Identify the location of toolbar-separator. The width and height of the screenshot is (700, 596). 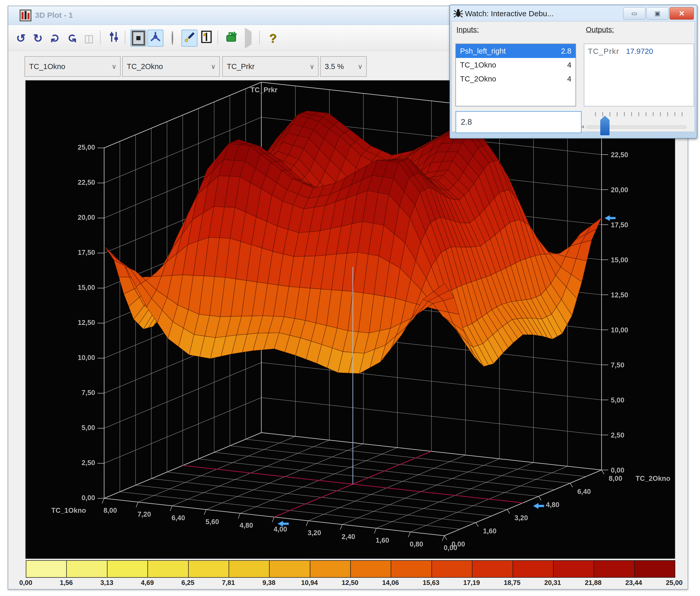
(100, 38).